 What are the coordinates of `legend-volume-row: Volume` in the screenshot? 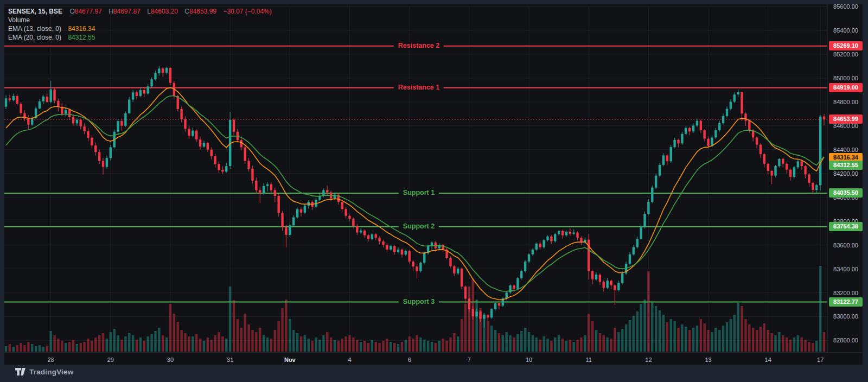 It's located at (140, 20).